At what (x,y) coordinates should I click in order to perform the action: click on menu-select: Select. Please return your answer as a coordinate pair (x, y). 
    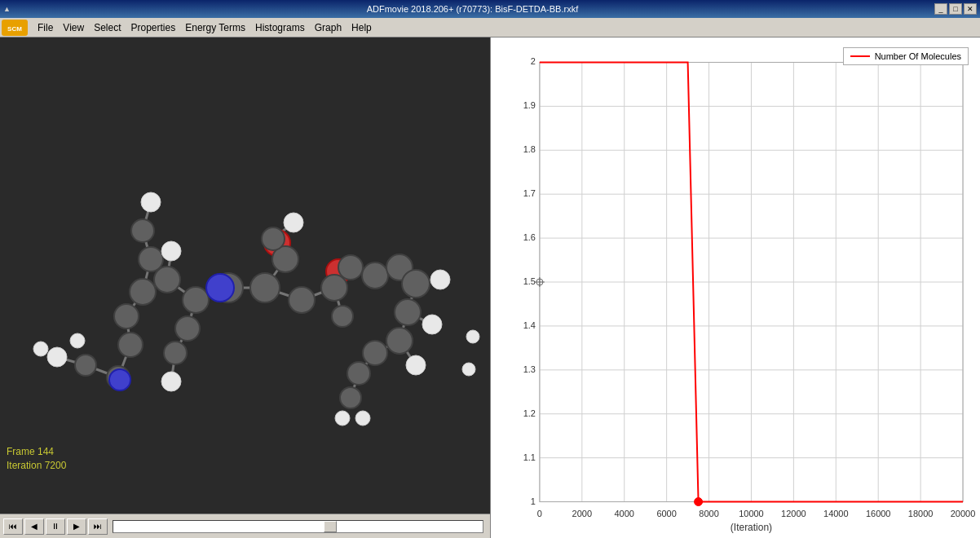
    Looking at the image, I should click on (108, 28).